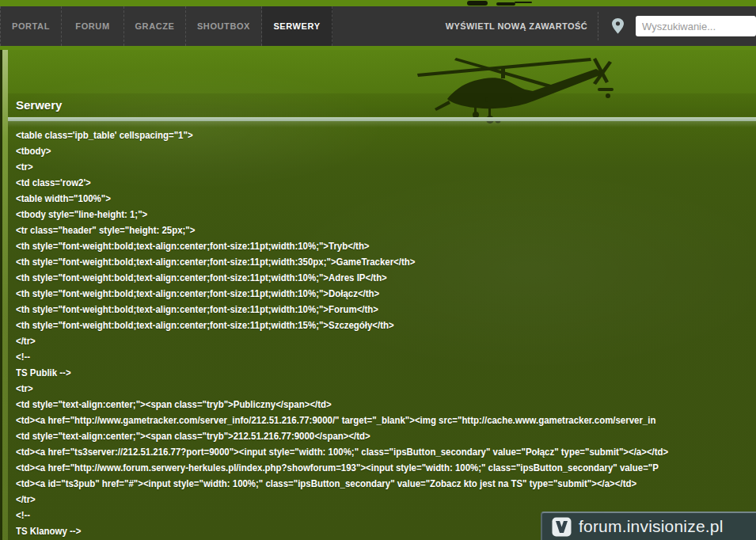 This screenshot has width=756, height=540. Describe the element at coordinates (342, 135) in the screenshot. I see `code-line: <table class='ipb_table' cellspacing="1"…` at that location.